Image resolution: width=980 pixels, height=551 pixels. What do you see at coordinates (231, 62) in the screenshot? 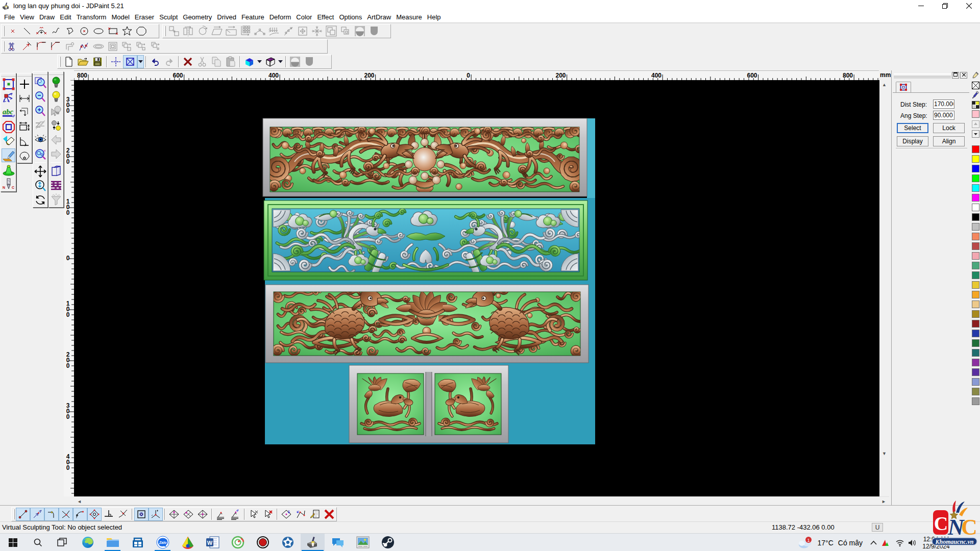
I see `paste-button` at bounding box center [231, 62].